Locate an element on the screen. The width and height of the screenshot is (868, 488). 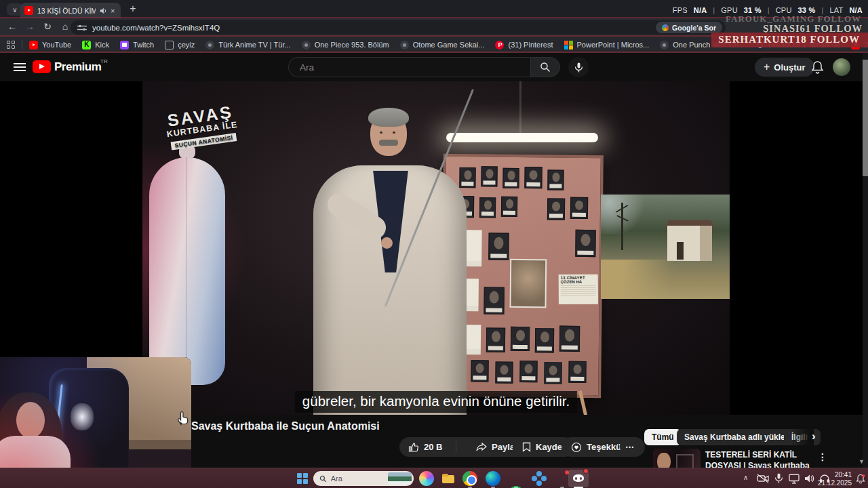
chips-next-icon: › is located at coordinates (814, 436).